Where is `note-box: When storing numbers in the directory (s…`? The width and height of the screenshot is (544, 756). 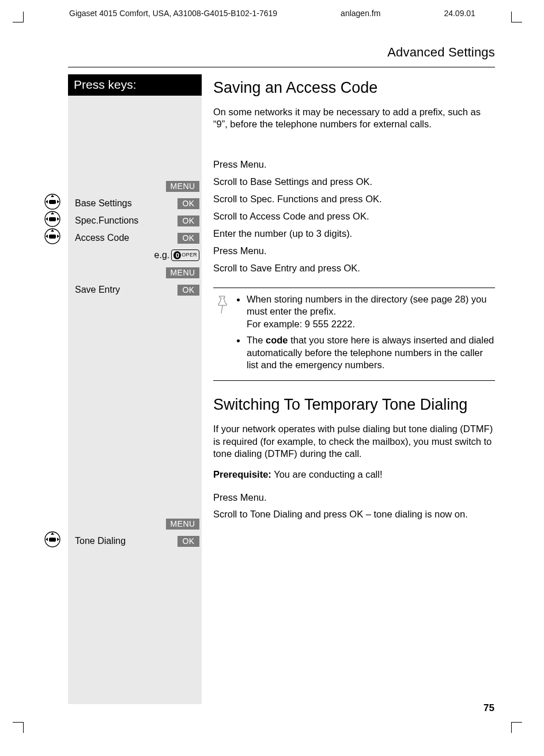 note-box: When storing numbers in the directory (s… is located at coordinates (354, 334).